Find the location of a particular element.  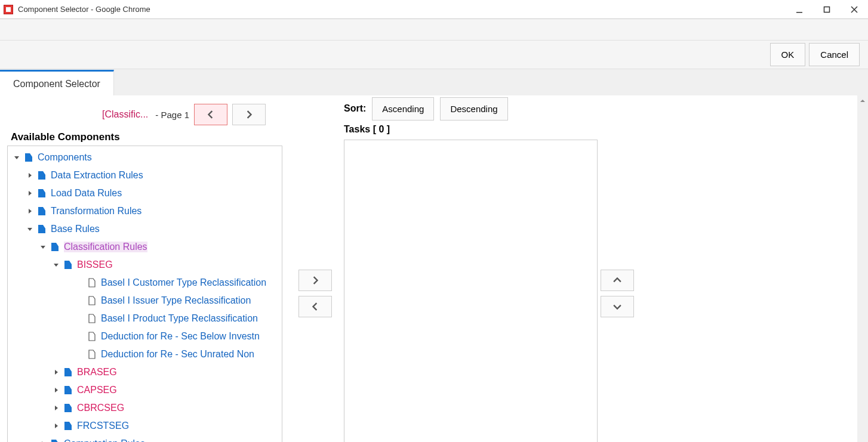

tree-label: BISSEG is located at coordinates (95, 265).